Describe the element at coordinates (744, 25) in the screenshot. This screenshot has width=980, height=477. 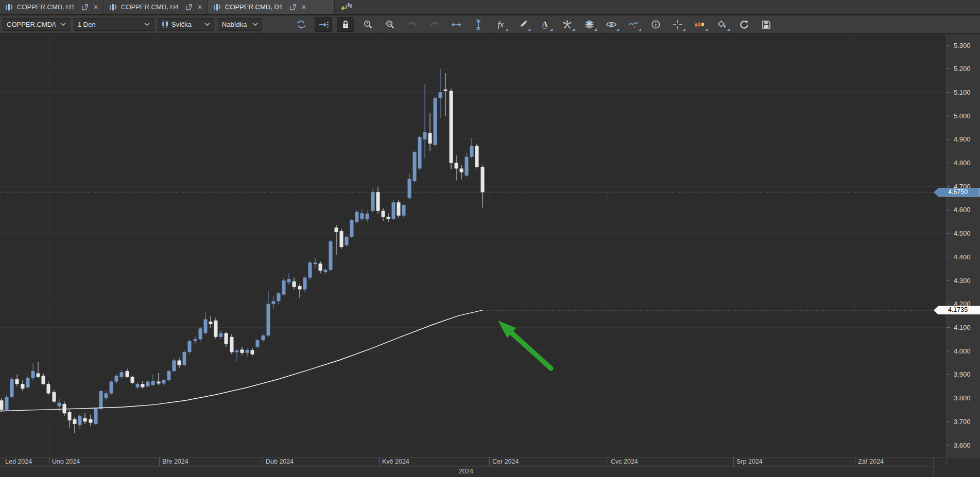
I see `autorefresh-loop-button` at that location.